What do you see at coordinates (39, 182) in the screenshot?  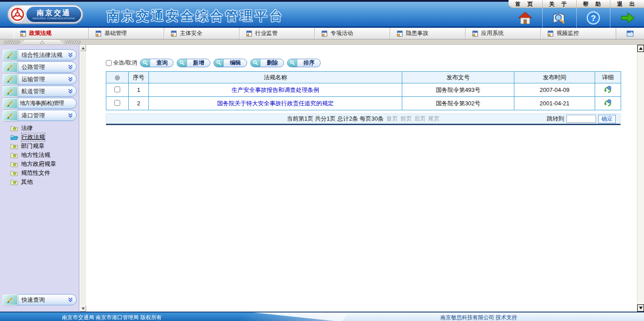 I see `sidebar-item-others: 其他` at bounding box center [39, 182].